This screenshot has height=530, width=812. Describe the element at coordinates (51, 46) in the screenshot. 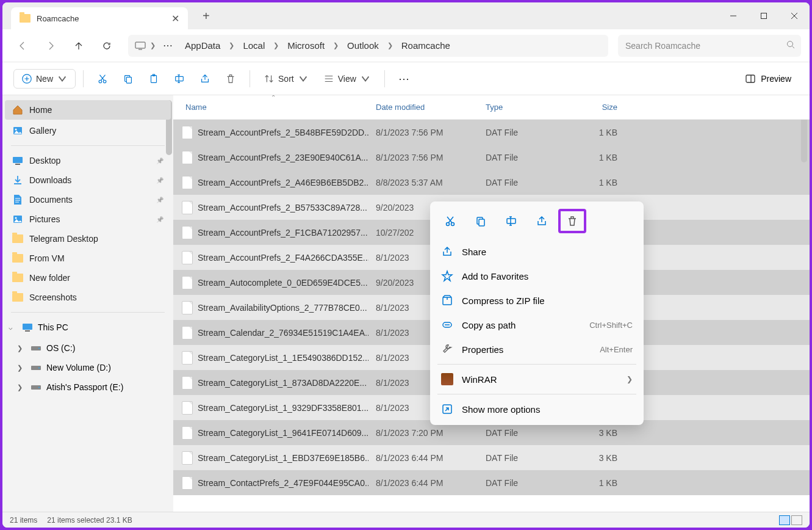

I see `forward-button` at that location.